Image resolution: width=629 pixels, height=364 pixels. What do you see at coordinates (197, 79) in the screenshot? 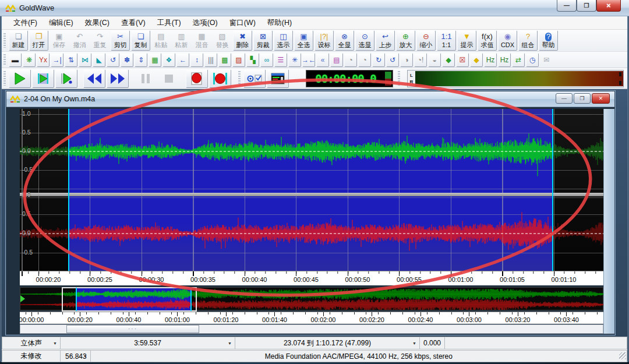
I see `record-new-button` at bounding box center [197, 79].